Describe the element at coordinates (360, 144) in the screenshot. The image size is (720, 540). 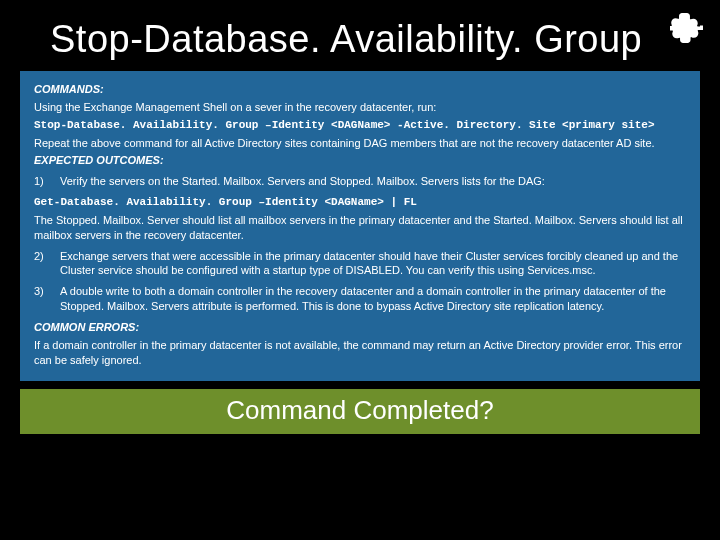
I see `commands-repeat: Repeat the above command for all Active …` at that location.